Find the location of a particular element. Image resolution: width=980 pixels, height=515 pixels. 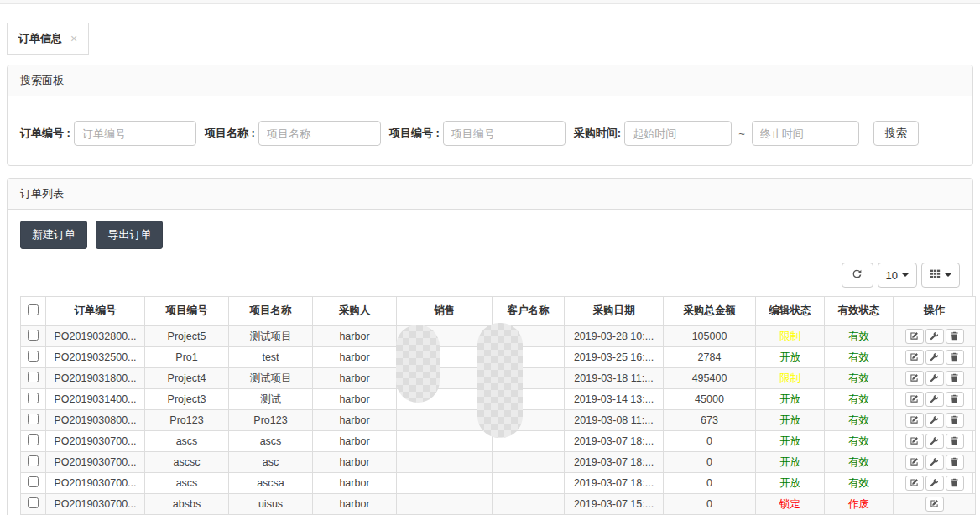

tab-order-info-label: 订单信息 is located at coordinates (40, 39).